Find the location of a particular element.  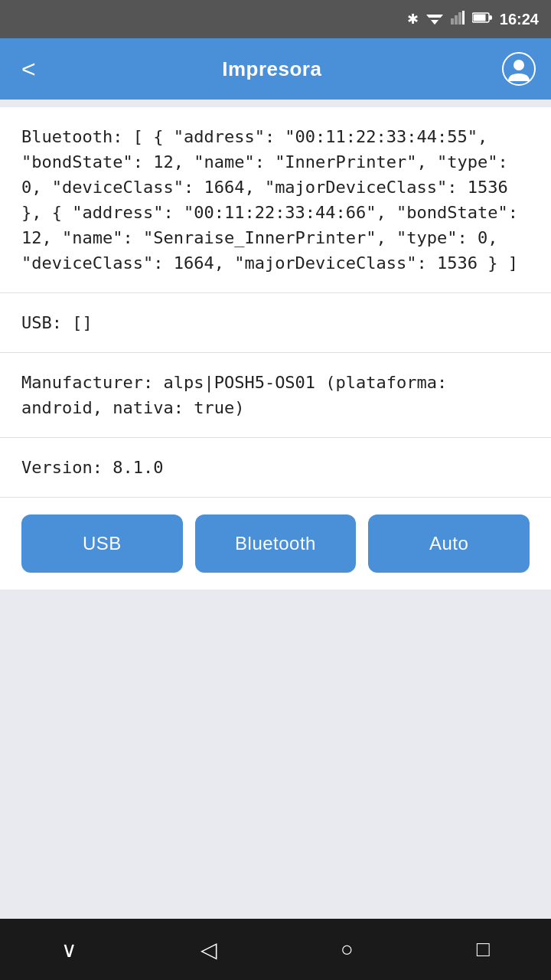

bottom-nav: ∨ ◁ ○ □ is located at coordinates (276, 949).